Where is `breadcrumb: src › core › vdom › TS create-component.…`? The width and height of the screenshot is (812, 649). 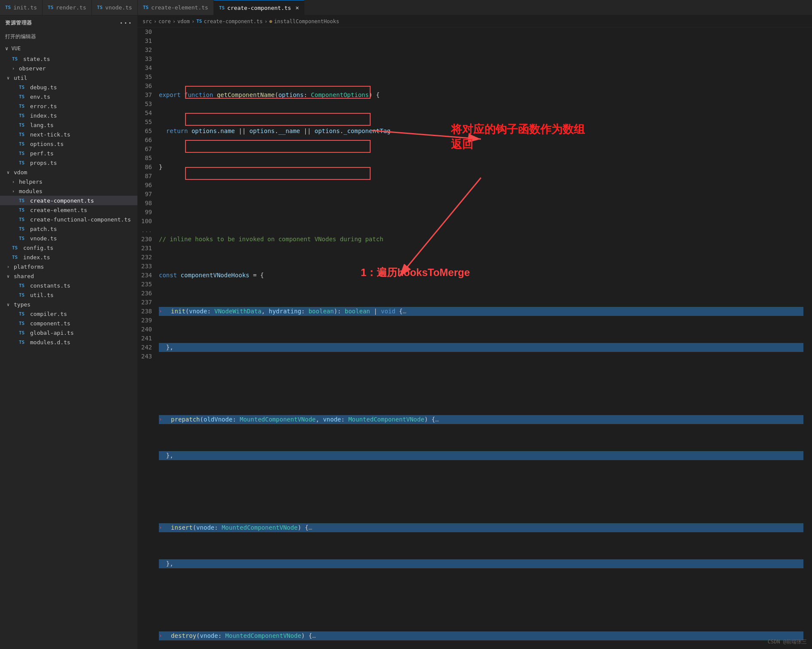
breadcrumb: src › core › vdom › TS create-component.… is located at coordinates (475, 21).